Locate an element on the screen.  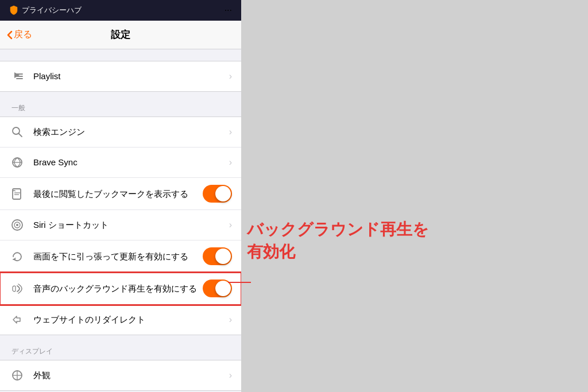
last-bookmark-label: 最後に閲覧したブックマークを表示する is located at coordinates (118, 194).